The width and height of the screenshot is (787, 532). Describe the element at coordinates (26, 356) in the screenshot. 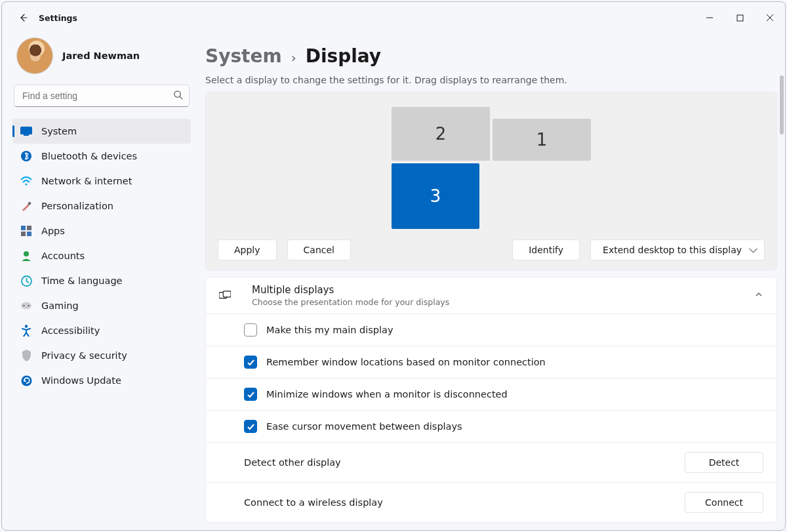

I see `privacy-icon` at that location.